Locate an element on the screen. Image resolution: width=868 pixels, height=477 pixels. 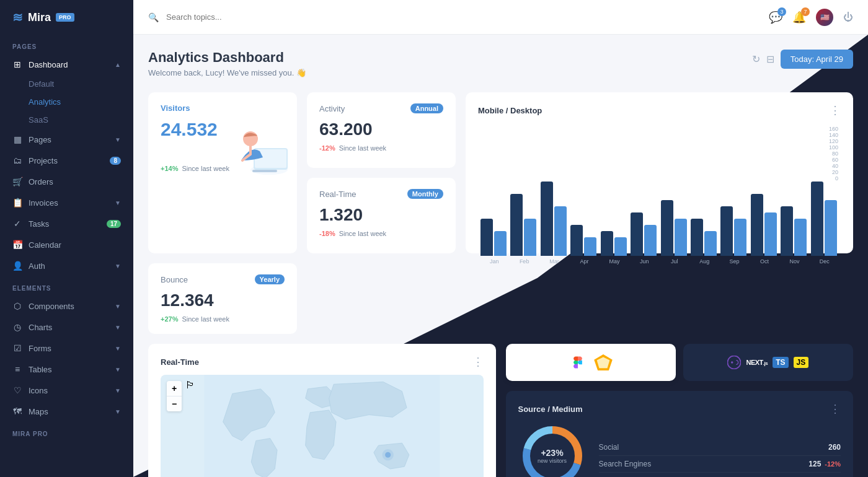
sidebar-label-components: Components is located at coordinates (68, 306).